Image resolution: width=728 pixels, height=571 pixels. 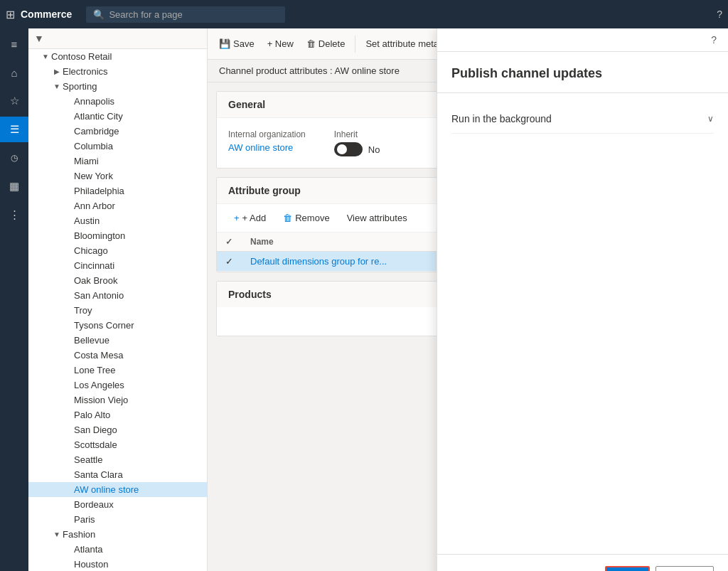 What do you see at coordinates (225, 44) in the screenshot?
I see `save-icon: 💾` at bounding box center [225, 44].